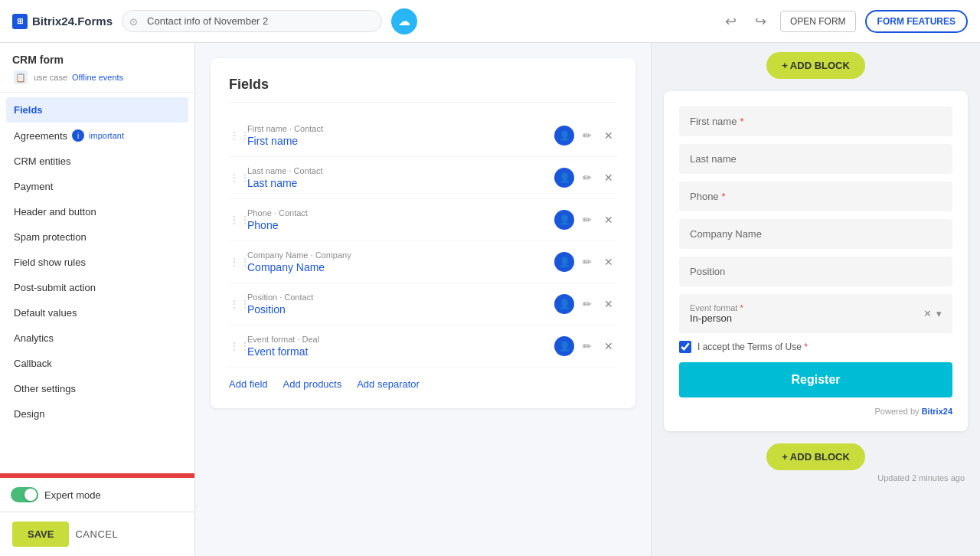 The width and height of the screenshot is (980, 556). I want to click on terms-checkbox, so click(685, 347).